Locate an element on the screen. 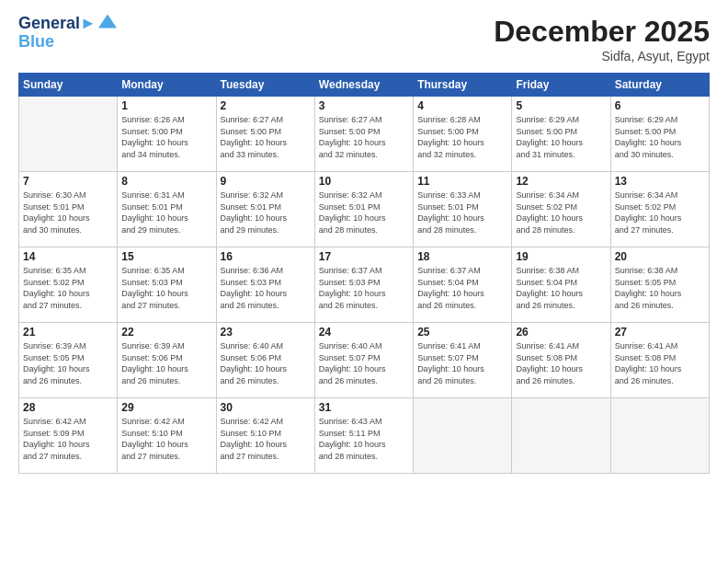 The width and height of the screenshot is (728, 563). day-number: 14 is located at coordinates (68, 257).